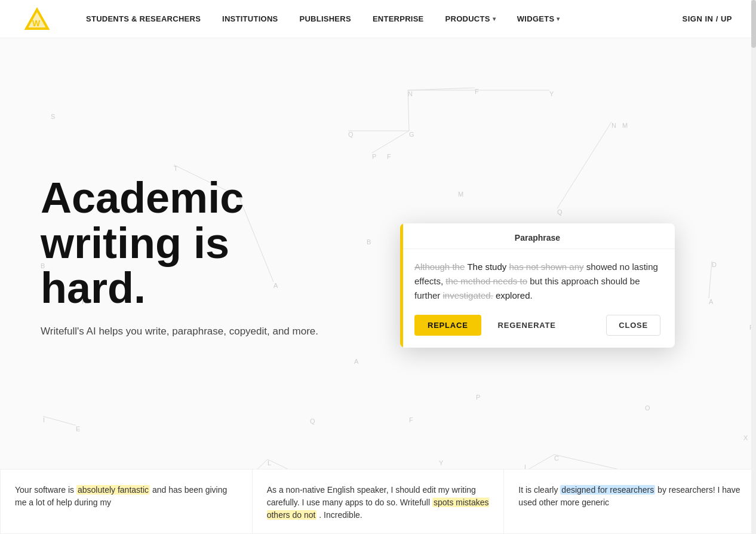  What do you see at coordinates (440, 266) in the screenshot?
I see `strikethrough-text-1: Although the` at bounding box center [440, 266].